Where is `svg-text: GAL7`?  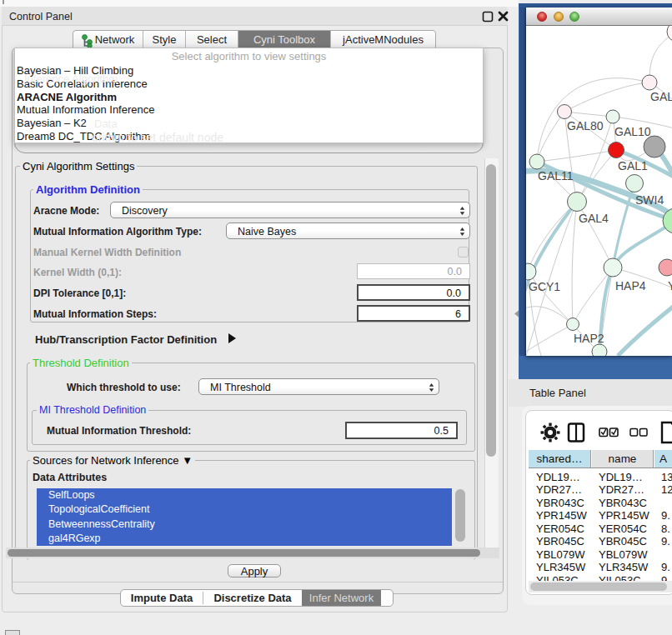 svg-text: GAL7 is located at coordinates (661, 97).